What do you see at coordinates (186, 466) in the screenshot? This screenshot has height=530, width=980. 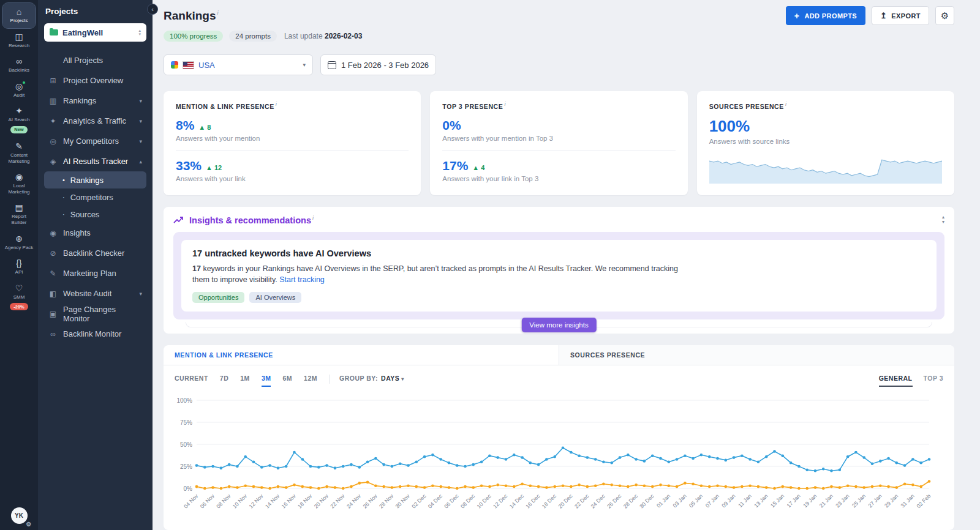 I see `svg-text: 25%` at bounding box center [186, 466].